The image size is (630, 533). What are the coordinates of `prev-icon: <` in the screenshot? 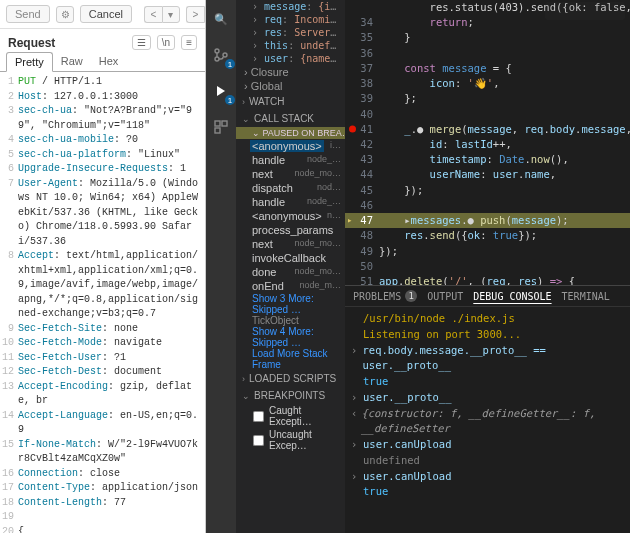 It's located at (153, 14).